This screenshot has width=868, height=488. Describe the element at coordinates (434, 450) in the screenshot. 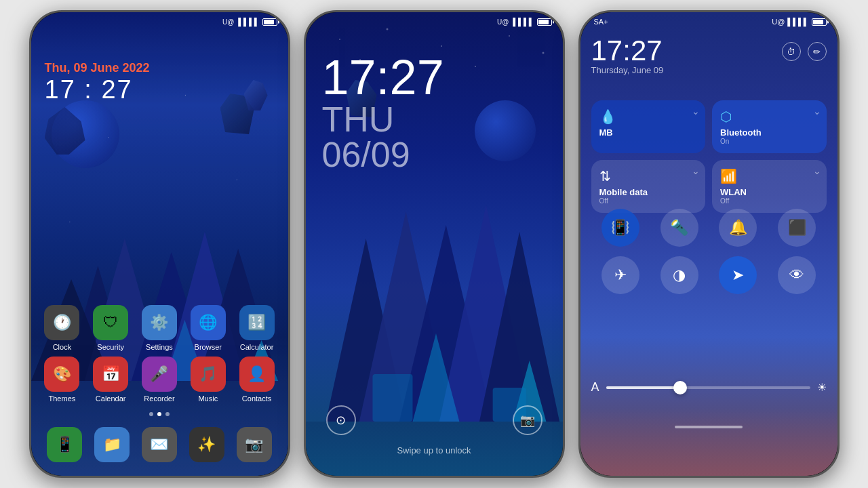

I see `swipe-to-unlock: Swipe up to unlock` at that location.